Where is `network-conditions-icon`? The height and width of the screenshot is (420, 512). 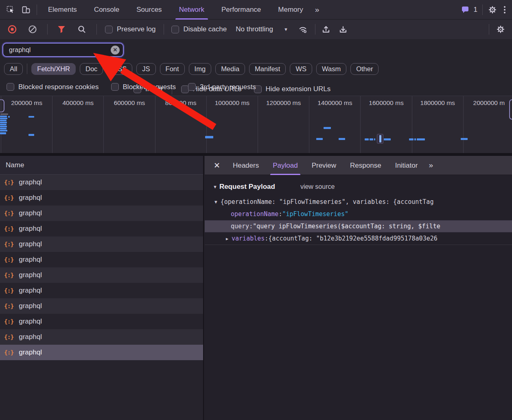
network-conditions-icon is located at coordinates (303, 29).